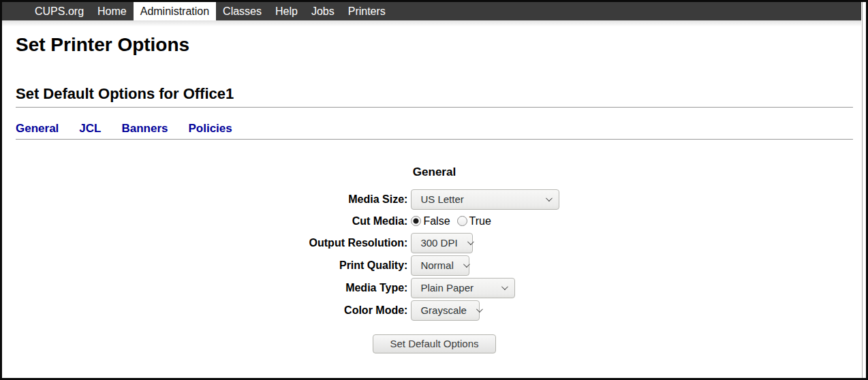  I want to click on color-mode-select: Grayscale, so click(446, 311).